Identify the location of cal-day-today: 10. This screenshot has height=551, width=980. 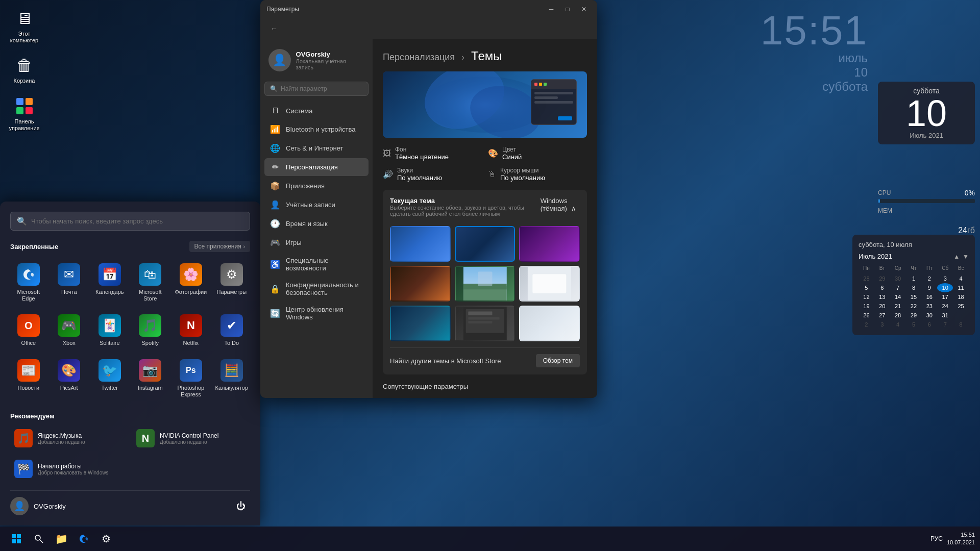
(945, 288).